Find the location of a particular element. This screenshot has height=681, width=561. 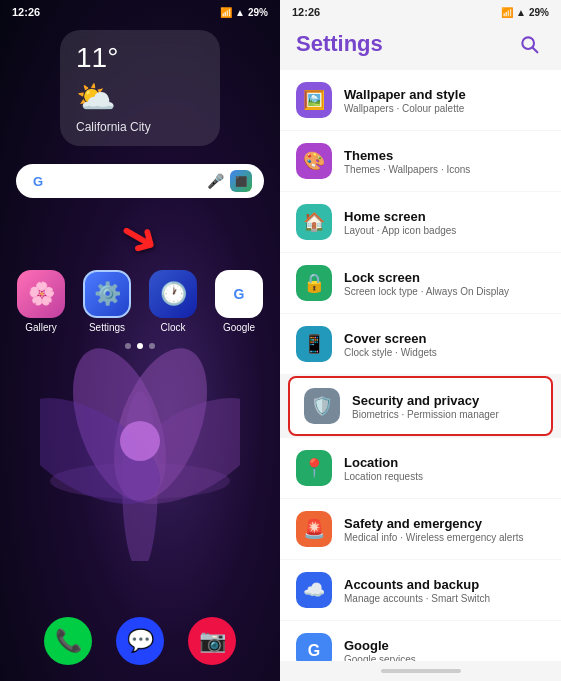

dock-phone: 📞 is located at coordinates (68, 641).